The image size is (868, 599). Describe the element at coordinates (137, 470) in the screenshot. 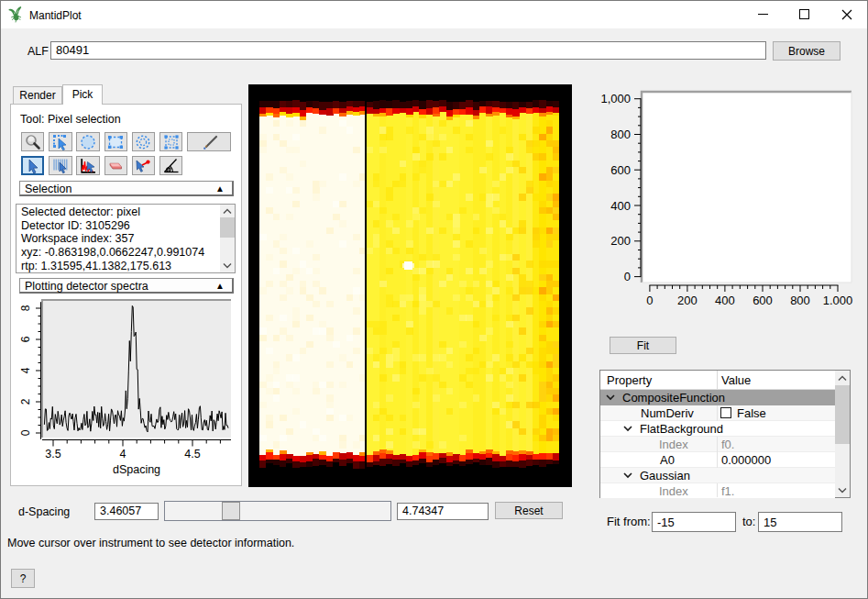

I see `svg-text: dSpacing` at that location.